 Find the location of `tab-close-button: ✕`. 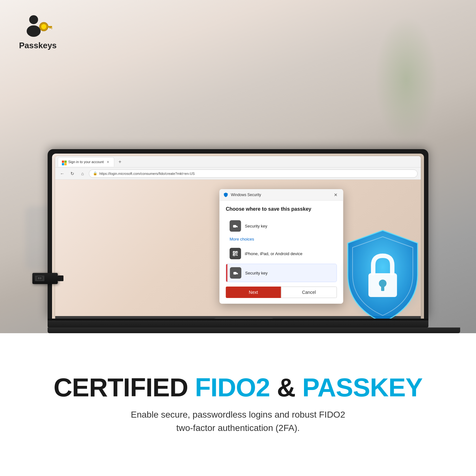

tab-close-button: ✕ is located at coordinates (108, 162).